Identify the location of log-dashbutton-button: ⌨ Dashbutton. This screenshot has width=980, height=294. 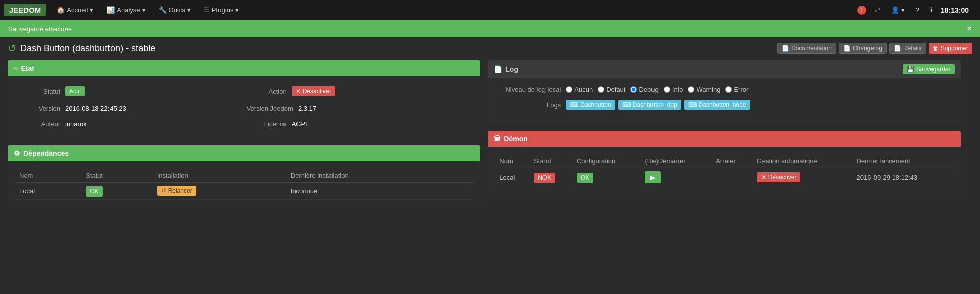
(590, 105).